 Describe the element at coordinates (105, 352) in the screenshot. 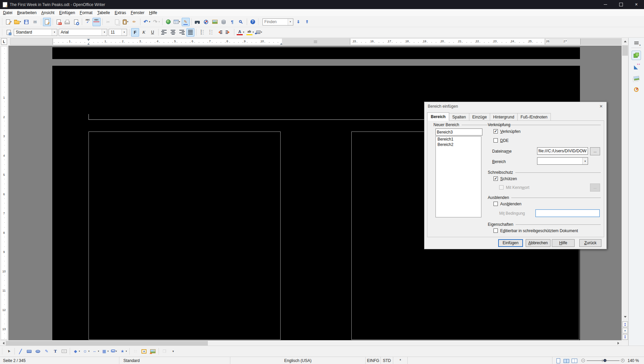

I see `flowchart-button: ▦▾` at that location.